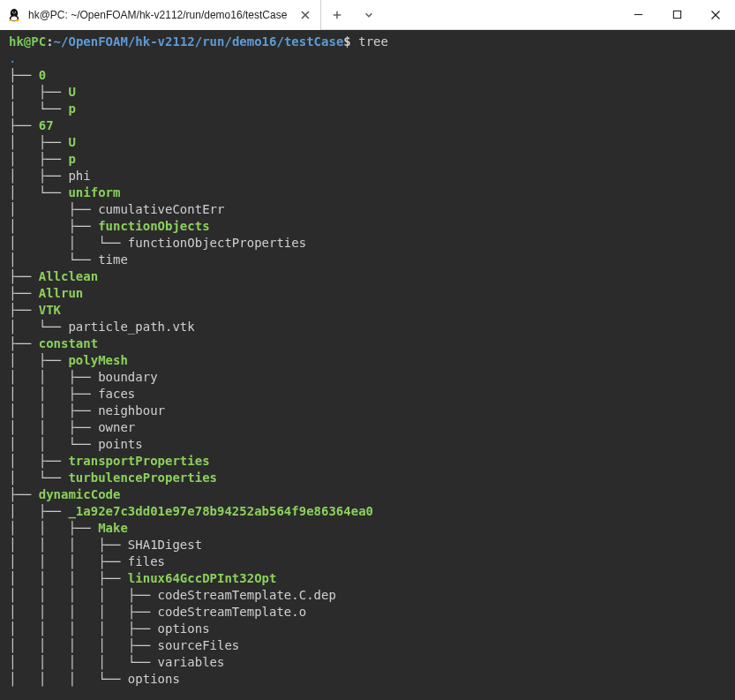 The image size is (735, 700). I want to click on prompt-sep1: :, so click(49, 41).